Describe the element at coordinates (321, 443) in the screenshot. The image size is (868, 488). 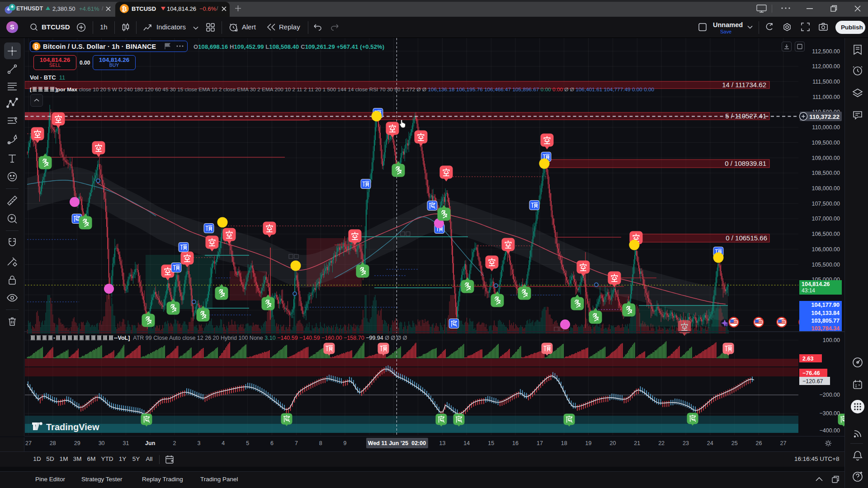
I see `svg-text: 8` at that location.